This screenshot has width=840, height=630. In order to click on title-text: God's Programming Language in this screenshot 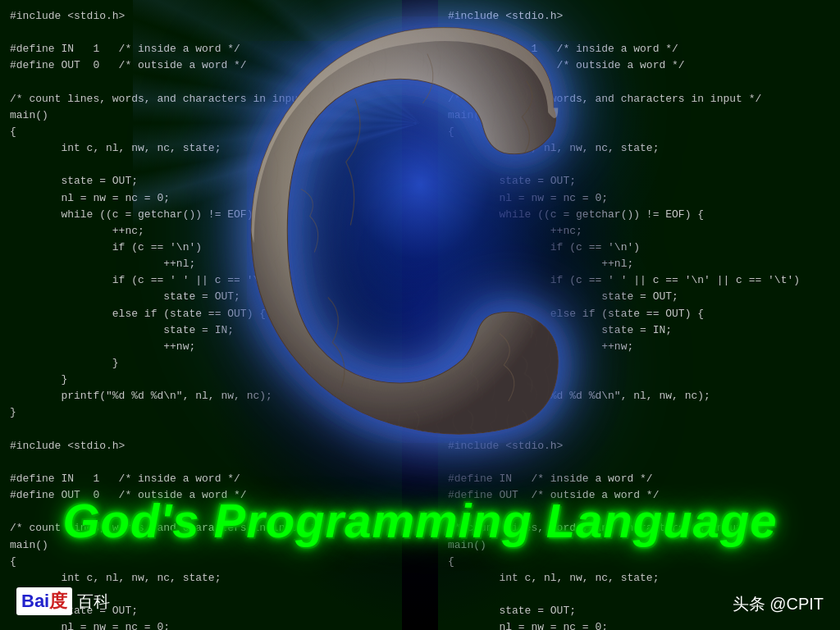, I will do `click(420, 520)`.